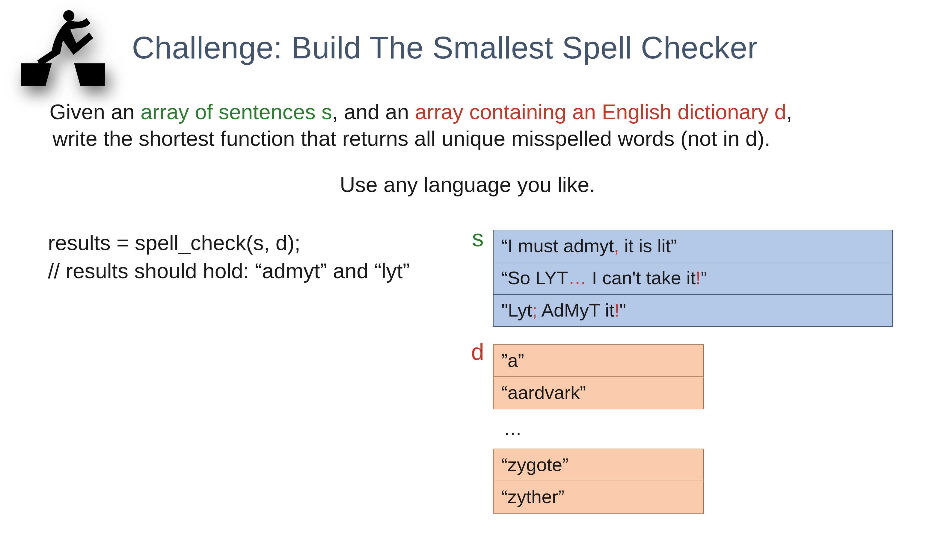  Describe the element at coordinates (598, 377) in the screenshot. I see `d-array-top: ”a” “aardvark”` at that location.